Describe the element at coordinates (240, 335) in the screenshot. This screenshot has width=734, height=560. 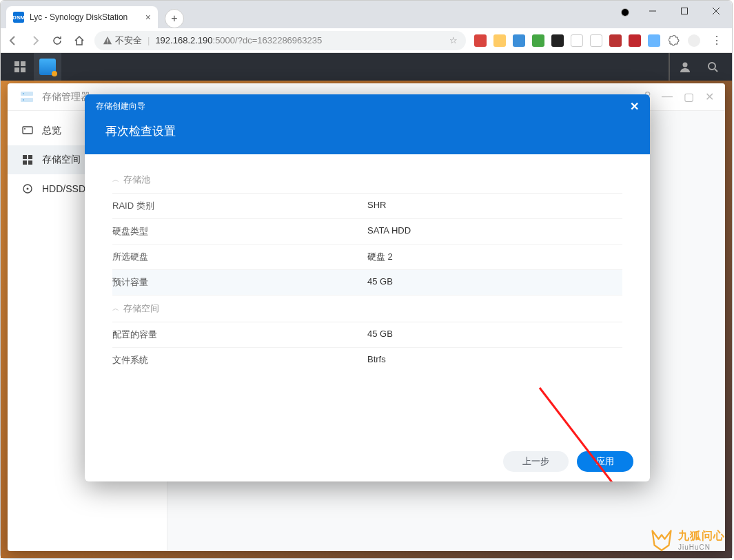
I see `row-key: 配置的容量` at that location.